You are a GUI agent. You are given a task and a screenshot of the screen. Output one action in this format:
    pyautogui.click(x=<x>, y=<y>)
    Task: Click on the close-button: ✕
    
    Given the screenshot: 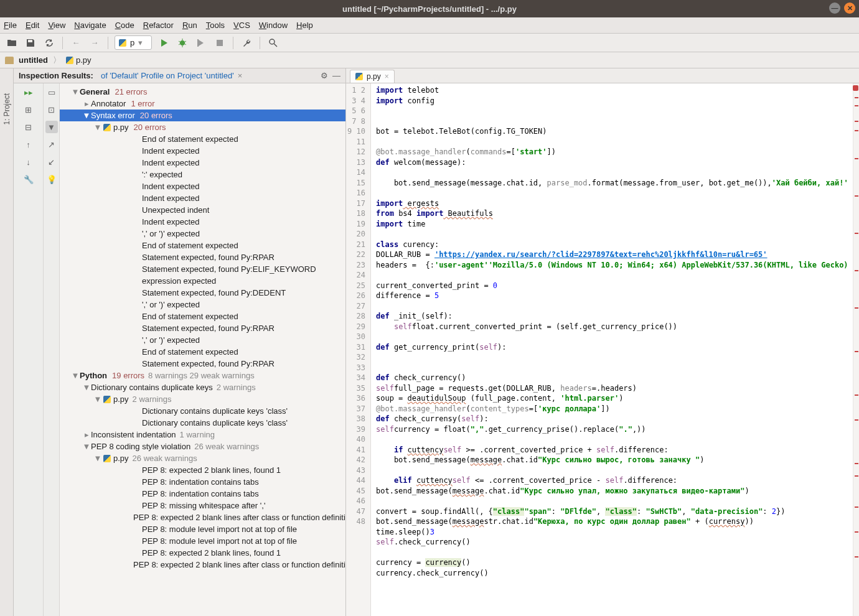 What is the action you would take?
    pyautogui.click(x=850, y=8)
    